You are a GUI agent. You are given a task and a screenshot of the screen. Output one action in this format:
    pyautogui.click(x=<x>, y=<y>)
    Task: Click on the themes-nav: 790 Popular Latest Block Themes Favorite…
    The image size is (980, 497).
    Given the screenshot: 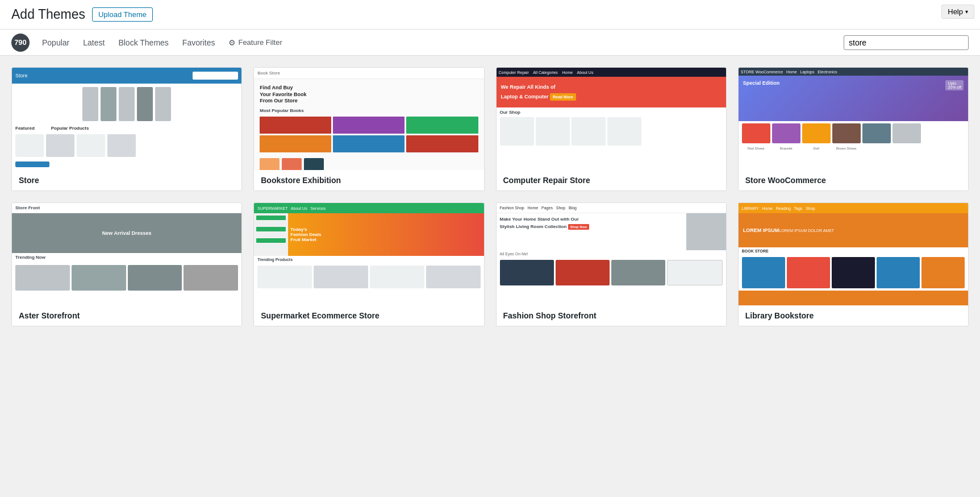 What is the action you would take?
    pyautogui.click(x=490, y=43)
    